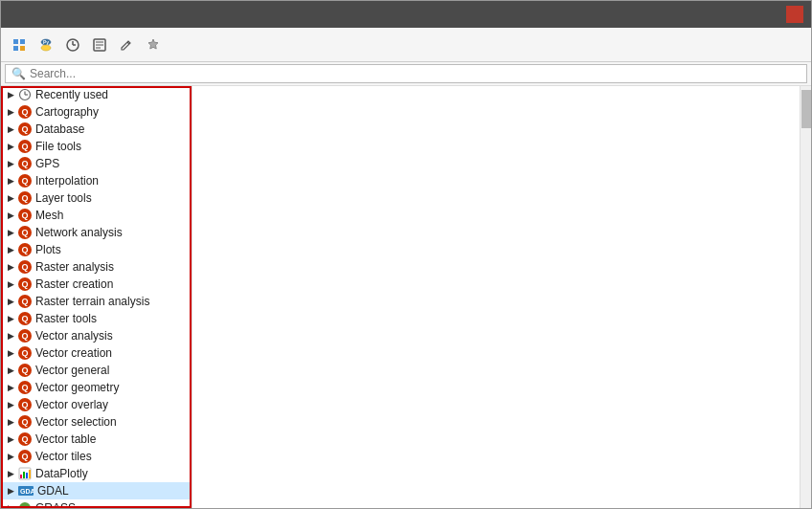  Describe the element at coordinates (96, 267) in the screenshot. I see `tree-item-raster-analysis: ▶QRaster analysis` at that location.